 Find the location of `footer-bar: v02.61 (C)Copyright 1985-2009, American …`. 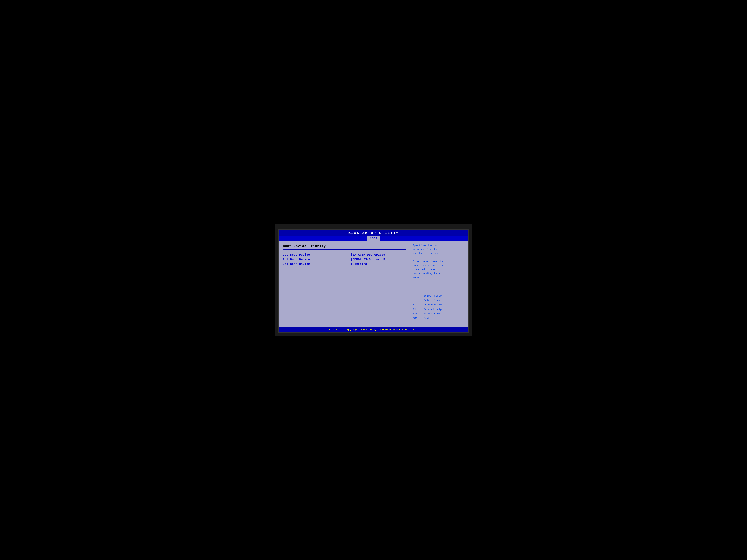

footer-bar: v02.61 (C)Copyright 1985-2009, American … is located at coordinates (374, 329).